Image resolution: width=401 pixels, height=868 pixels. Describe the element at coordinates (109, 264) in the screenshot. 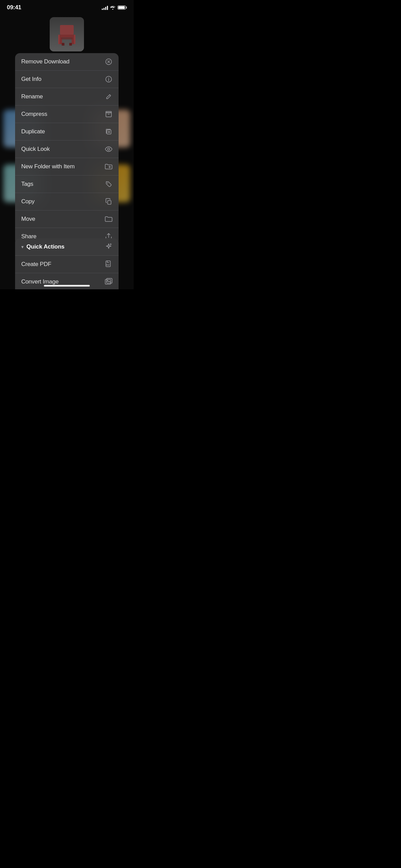

I see `pdf-icon: PDF` at that location.